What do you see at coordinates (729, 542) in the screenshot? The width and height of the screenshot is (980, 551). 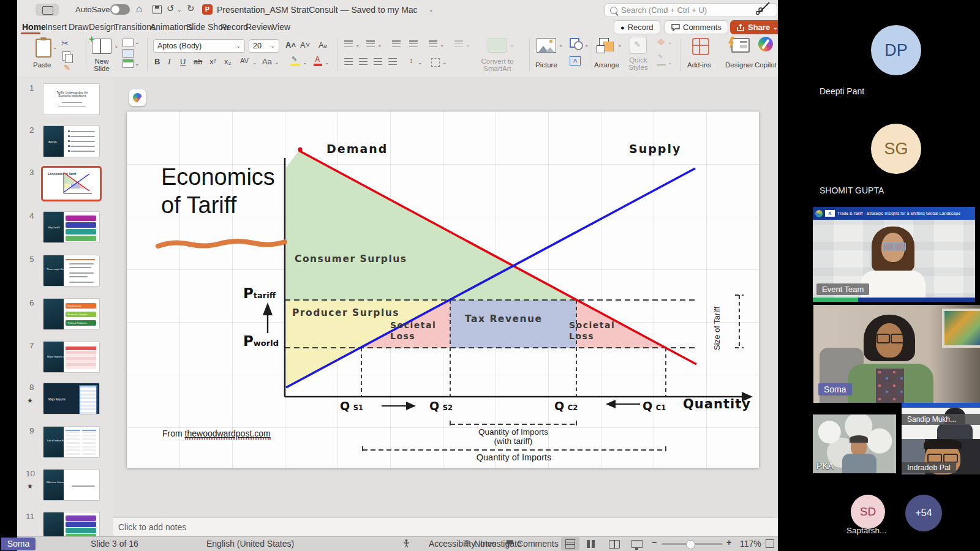 I see `zoom-in-button: +` at bounding box center [729, 542].